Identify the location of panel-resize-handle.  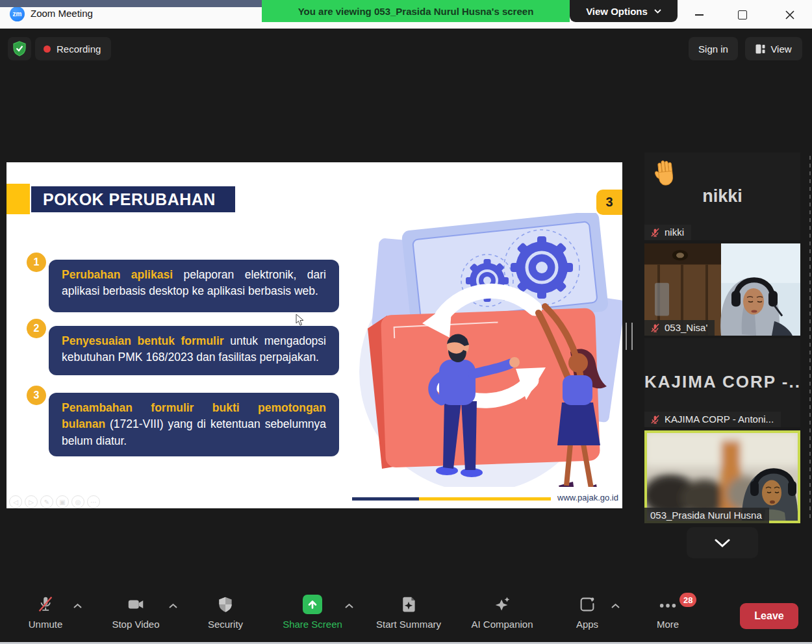
(629, 336).